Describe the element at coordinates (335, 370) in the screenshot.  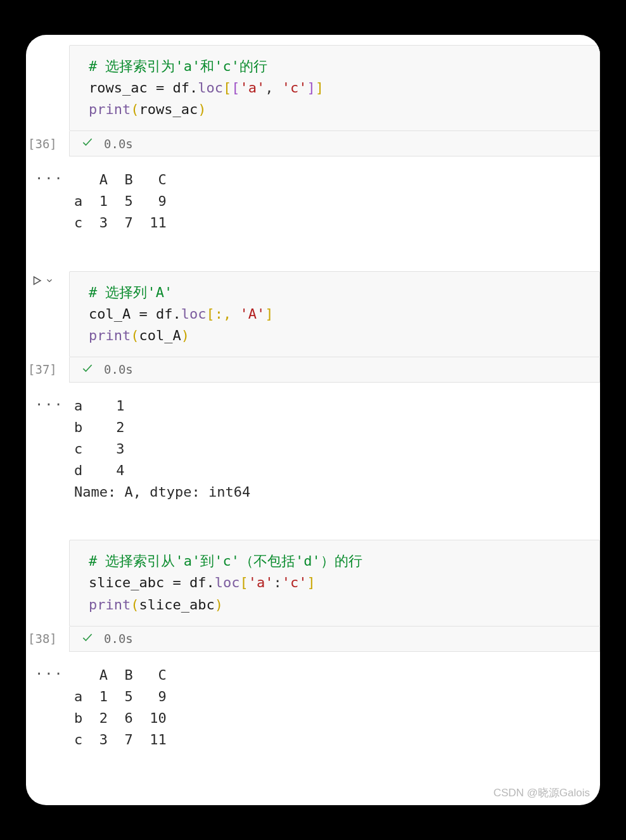
I see `status-bar: [37] 0.0s` at that location.